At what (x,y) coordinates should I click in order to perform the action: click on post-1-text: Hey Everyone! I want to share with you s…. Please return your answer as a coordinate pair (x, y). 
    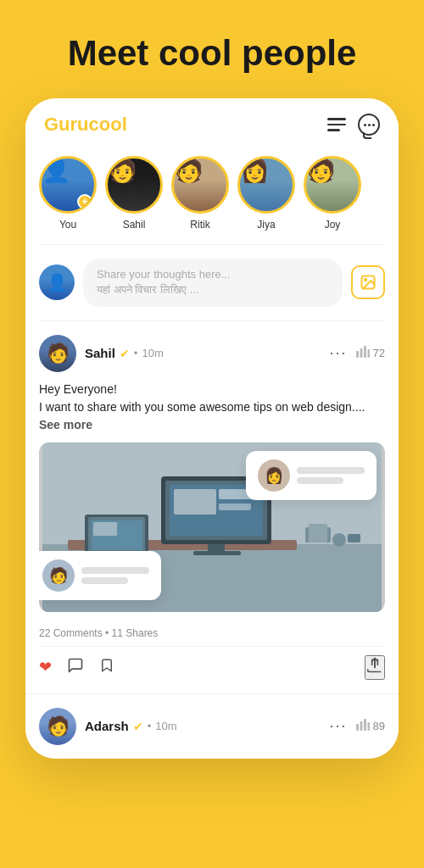
    Looking at the image, I should click on (212, 407).